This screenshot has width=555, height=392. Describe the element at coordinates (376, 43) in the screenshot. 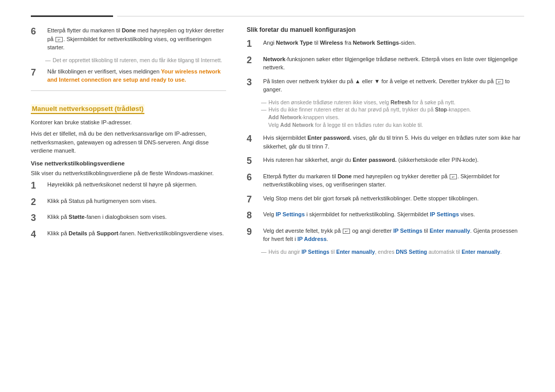

I see `r1-bold3: Network Settings` at that location.